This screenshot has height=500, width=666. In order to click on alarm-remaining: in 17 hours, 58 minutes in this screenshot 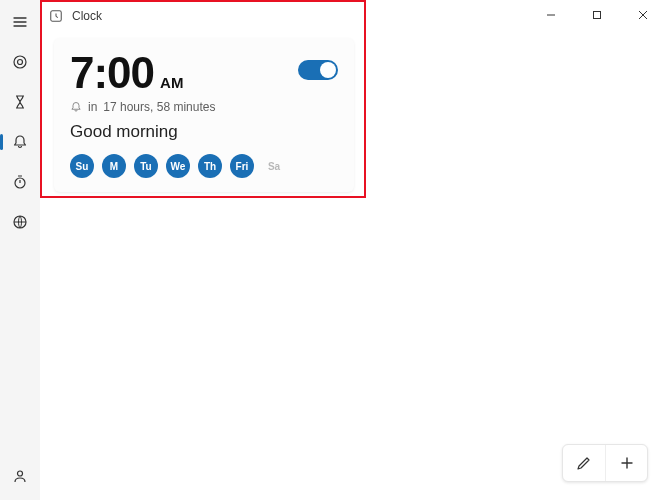, I will do `click(204, 107)`.